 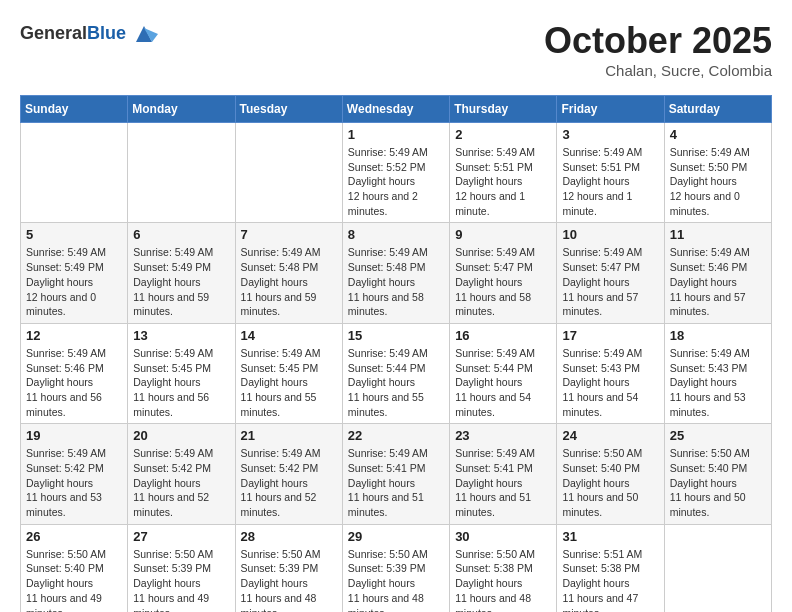 I want to click on day-number: 4, so click(x=718, y=134).